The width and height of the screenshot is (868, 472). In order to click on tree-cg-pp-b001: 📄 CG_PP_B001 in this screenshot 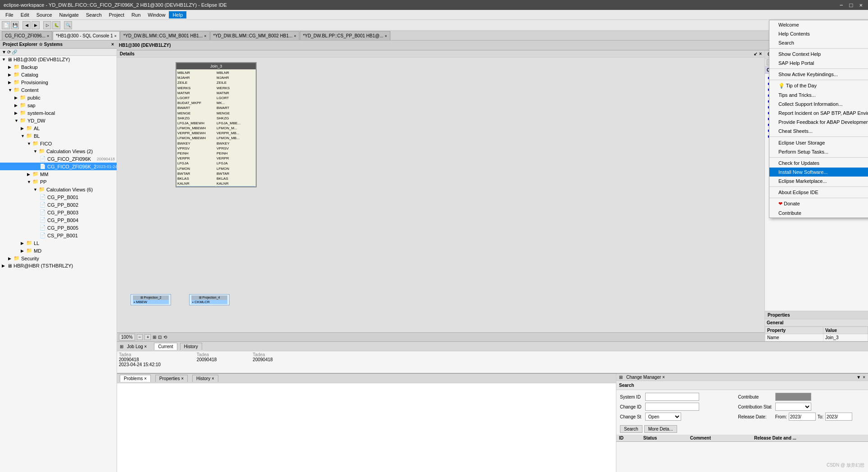, I will do `click(59, 197)`.